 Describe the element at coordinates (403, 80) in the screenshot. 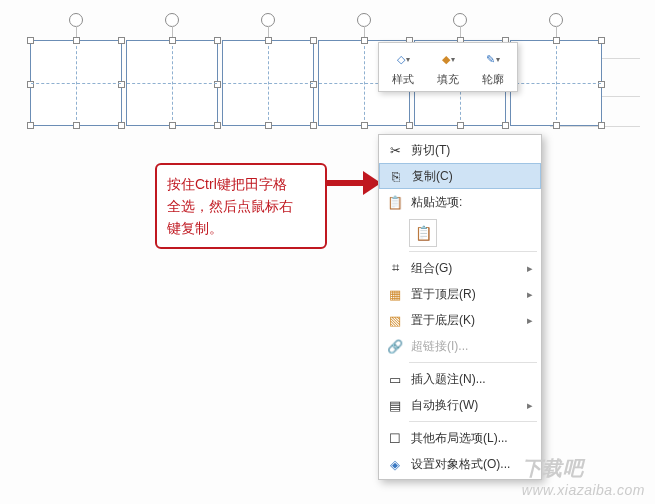

I see `style-label: 样式` at that location.